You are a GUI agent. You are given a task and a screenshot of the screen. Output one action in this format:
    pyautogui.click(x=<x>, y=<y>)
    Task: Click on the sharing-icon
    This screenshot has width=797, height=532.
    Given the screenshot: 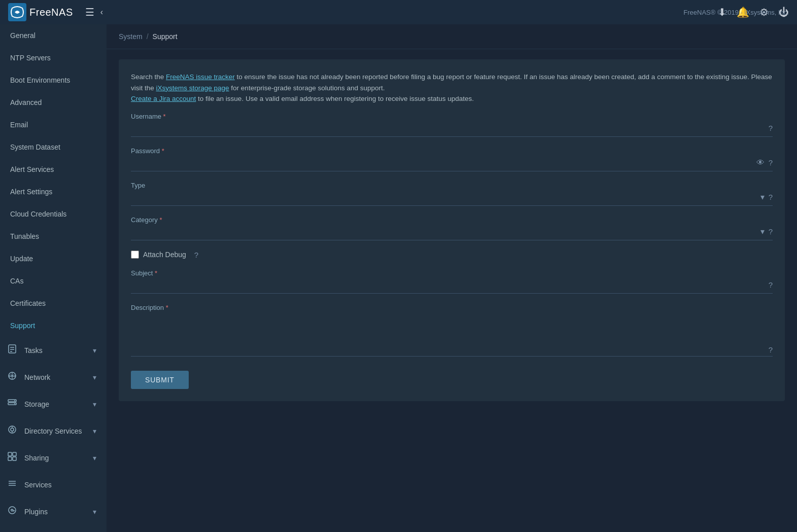 What is the action you would take?
    pyautogui.click(x=12, y=457)
    